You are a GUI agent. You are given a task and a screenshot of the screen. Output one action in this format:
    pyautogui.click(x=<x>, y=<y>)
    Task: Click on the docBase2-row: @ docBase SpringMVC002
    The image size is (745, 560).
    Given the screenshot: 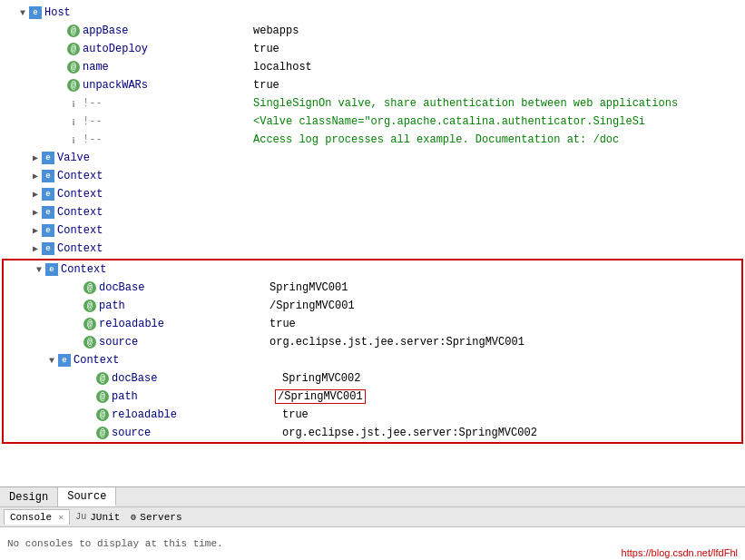 What is the action you would take?
    pyautogui.click(x=372, y=378)
    